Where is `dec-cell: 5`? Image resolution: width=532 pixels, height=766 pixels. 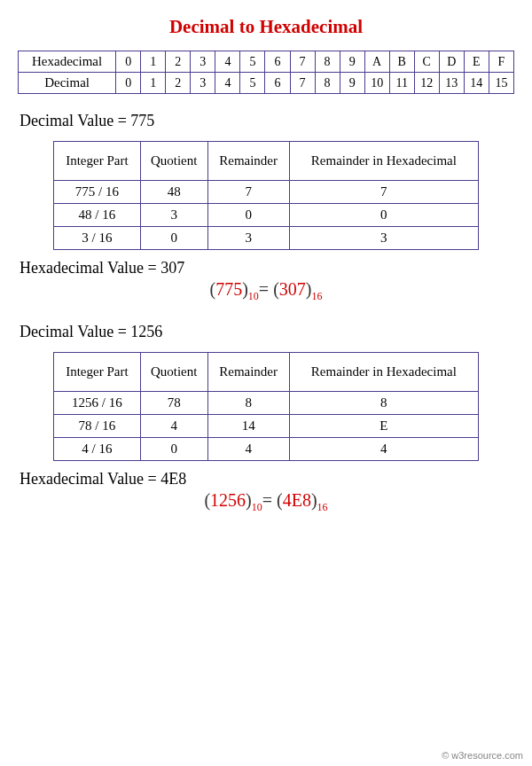 dec-cell: 5 is located at coordinates (253, 83).